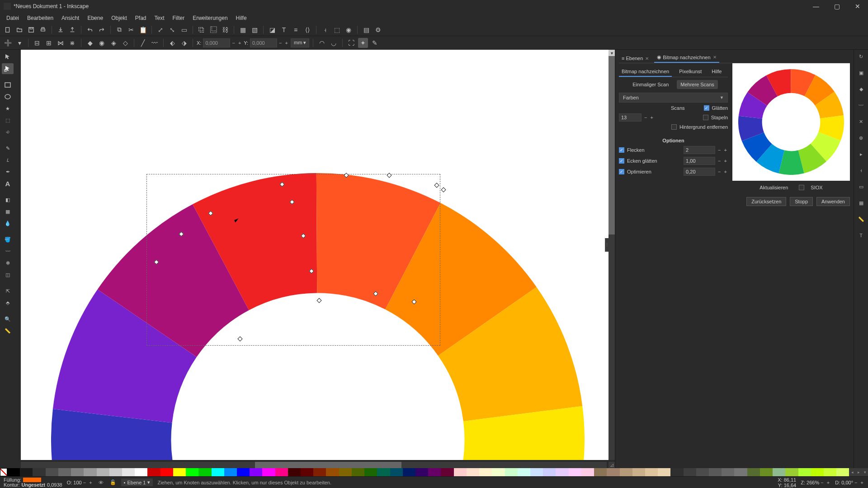  I want to click on node-tool-icon, so click(8, 69).